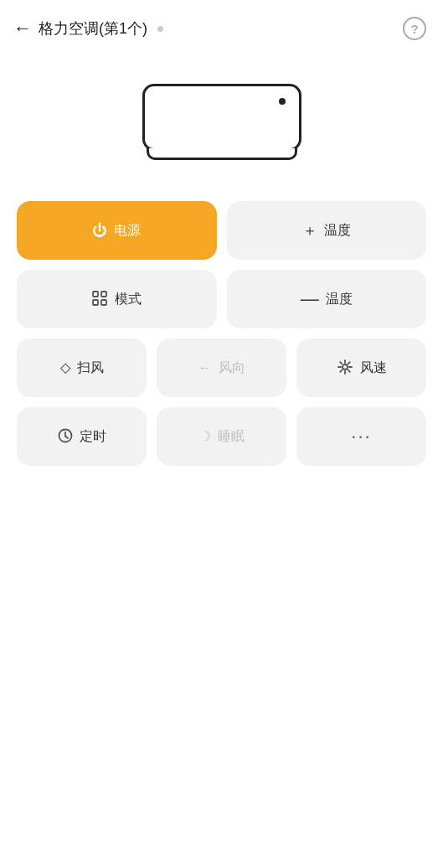  Describe the element at coordinates (222, 117) in the screenshot. I see `ac-body` at that location.